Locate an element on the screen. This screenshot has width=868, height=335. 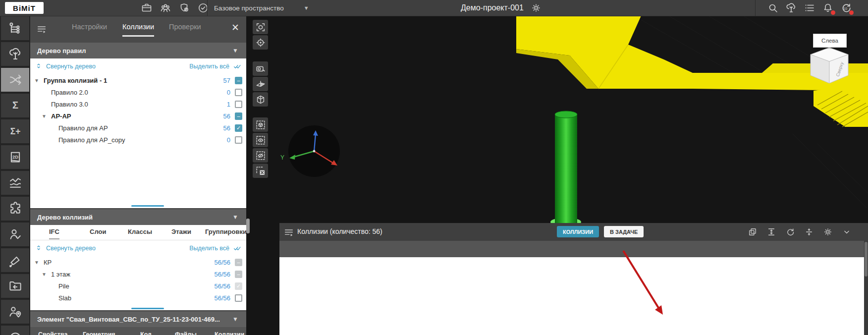
mode-button-1: КОЛЛИЗИИ is located at coordinates (578, 232).